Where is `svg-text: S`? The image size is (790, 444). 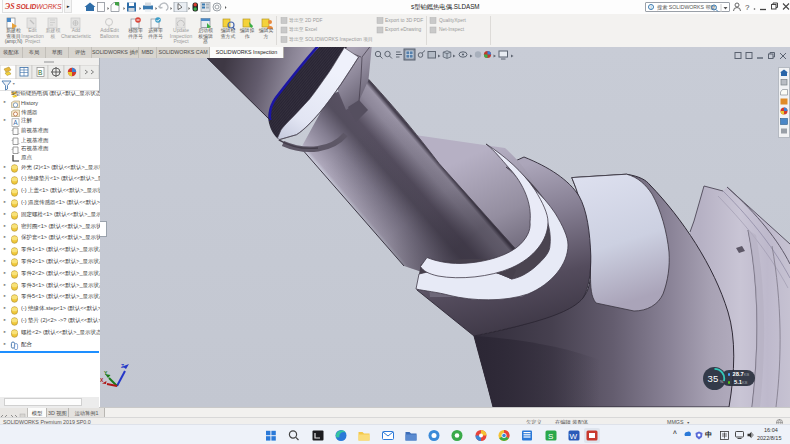
svg-text: S is located at coordinates (550, 436).